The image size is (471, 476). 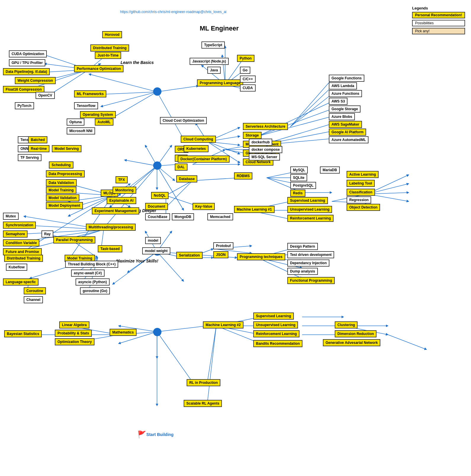 I want to click on hub-lowest, so click(x=157, y=332).